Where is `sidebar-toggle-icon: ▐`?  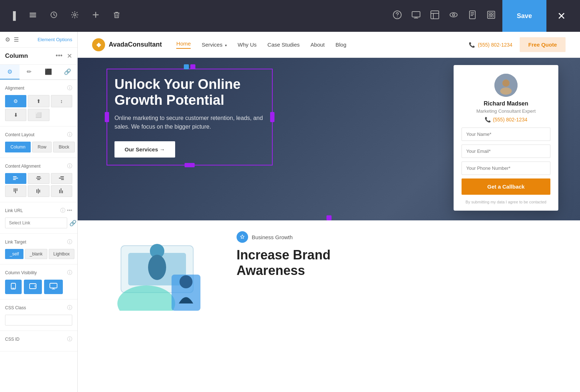 sidebar-toggle-icon: ▐ is located at coordinates (13, 16).